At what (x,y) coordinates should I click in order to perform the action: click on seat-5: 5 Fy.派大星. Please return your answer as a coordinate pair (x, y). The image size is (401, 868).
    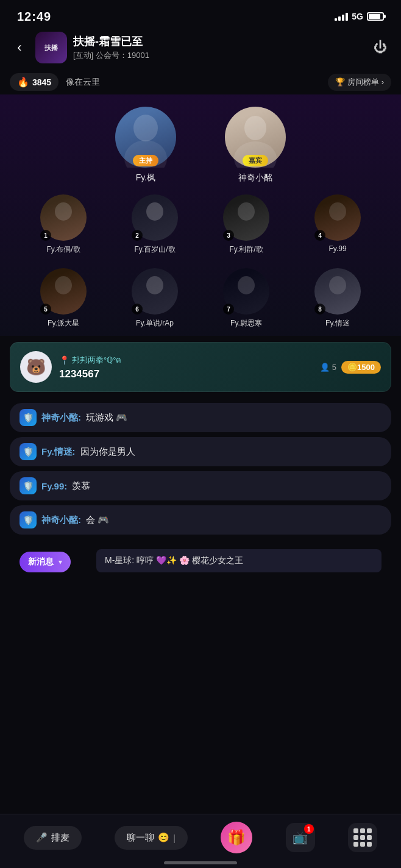
    Looking at the image, I should click on (63, 299).